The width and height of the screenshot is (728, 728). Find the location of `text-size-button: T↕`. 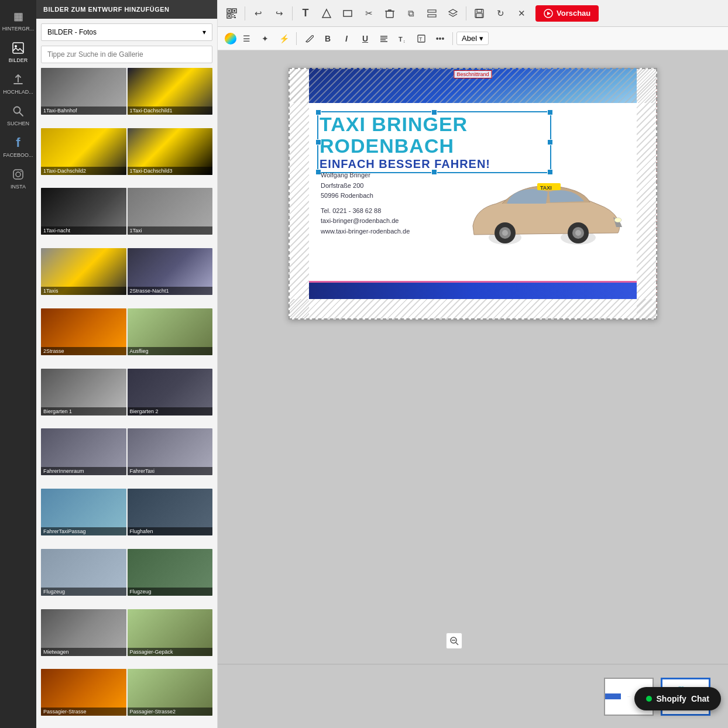

text-size-button: T↕ is located at coordinates (403, 39).